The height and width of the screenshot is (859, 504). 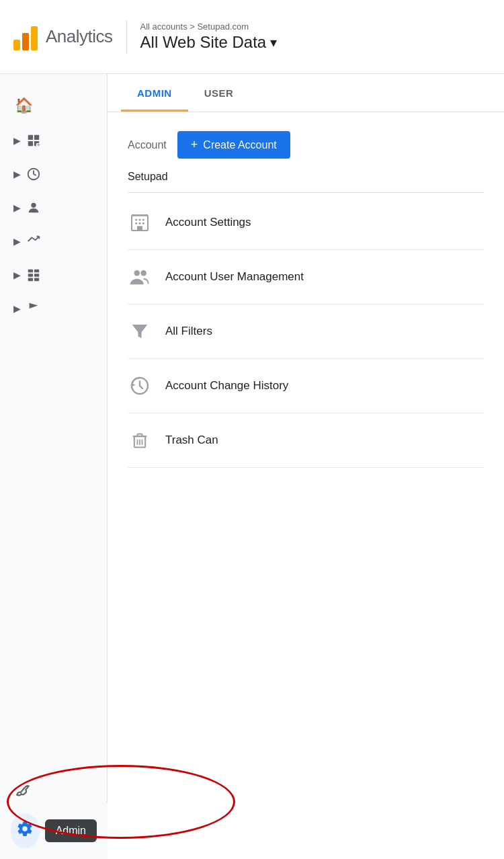 What do you see at coordinates (274, 42) in the screenshot?
I see `property-dropdown-arrow: ▾` at bounding box center [274, 42].